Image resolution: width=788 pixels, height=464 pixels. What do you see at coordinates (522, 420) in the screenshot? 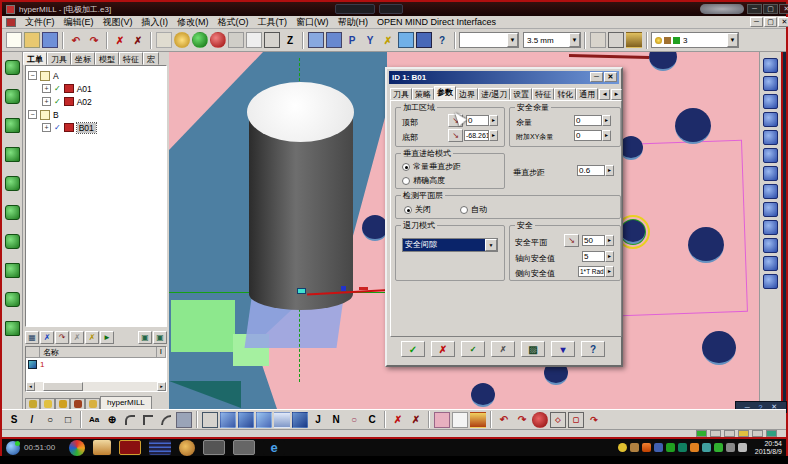
I see `rotate-view-2-icon: ↷` at bounding box center [522, 420].